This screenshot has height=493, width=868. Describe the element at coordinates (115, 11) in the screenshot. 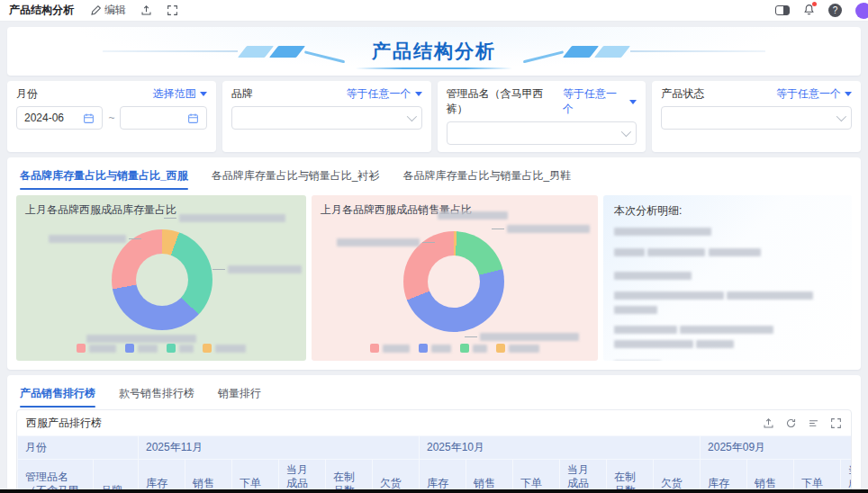

I see `edit-button-label: 编辑` at that location.